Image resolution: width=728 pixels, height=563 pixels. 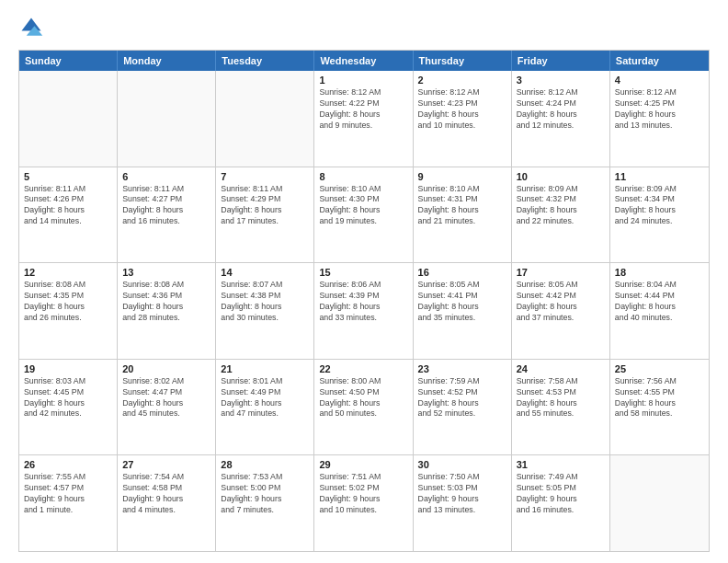 What do you see at coordinates (463, 119) in the screenshot?
I see `calendar-cell-day-2: 2Sunrise: 8:12 AMSunset: 4:23 PMDaylight…` at bounding box center [463, 119].